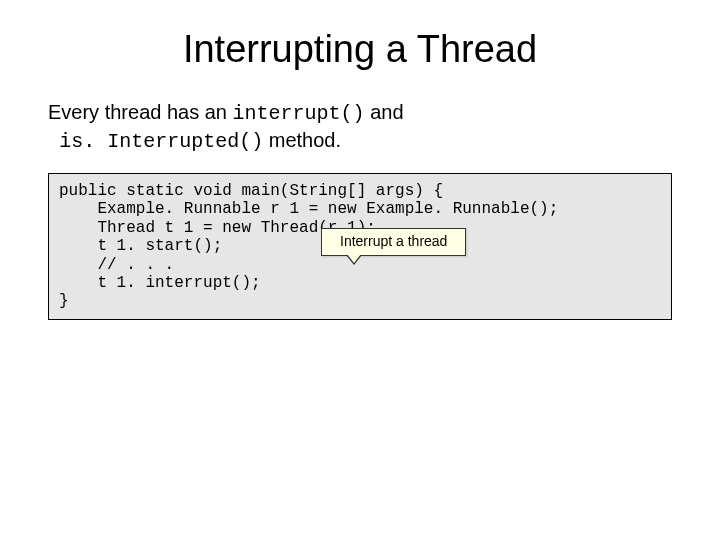 The width and height of the screenshot is (720, 540). Describe the element at coordinates (360, 50) in the screenshot. I see `slide-title: Interrupting a Thread` at that location.